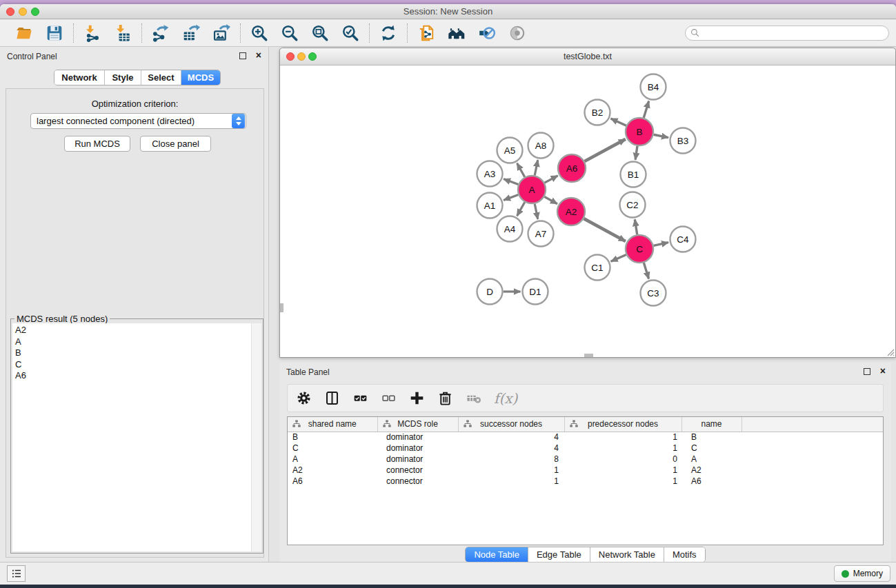 This screenshot has height=588, width=896. I want to click on network-window-titlebar: testGlobe.txt, so click(588, 57).